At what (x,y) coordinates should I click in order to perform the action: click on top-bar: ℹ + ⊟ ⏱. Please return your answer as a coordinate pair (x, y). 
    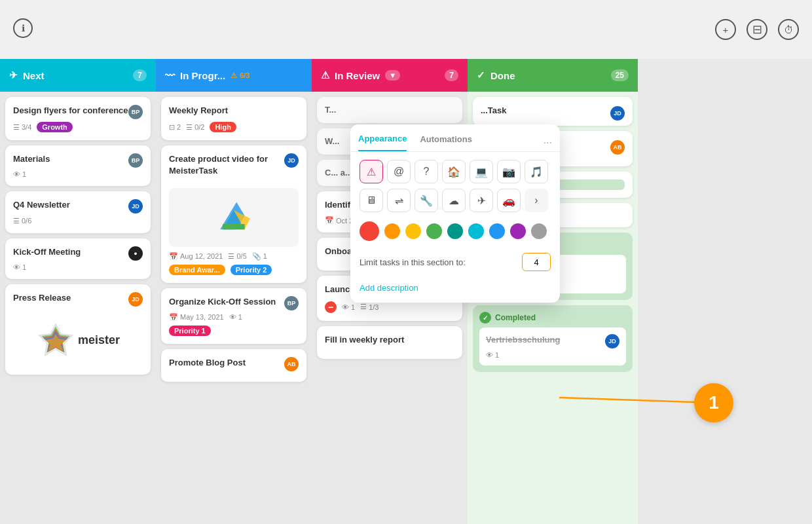
    Looking at the image, I should click on (406, 29).